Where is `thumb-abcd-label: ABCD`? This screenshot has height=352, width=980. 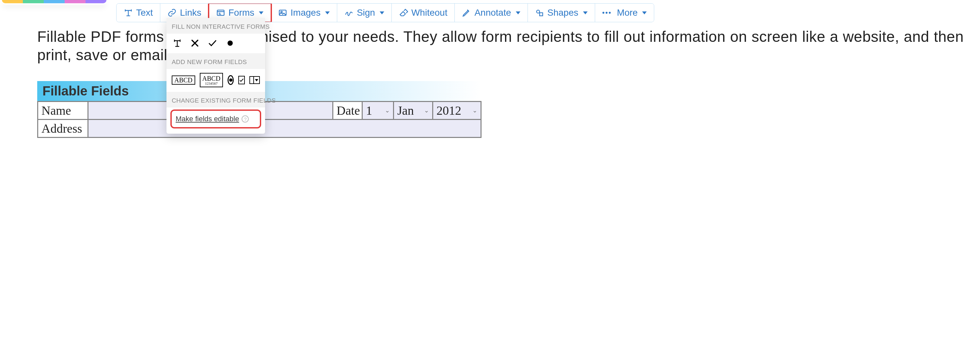 thumb-abcd-label: ABCD is located at coordinates (183, 80).